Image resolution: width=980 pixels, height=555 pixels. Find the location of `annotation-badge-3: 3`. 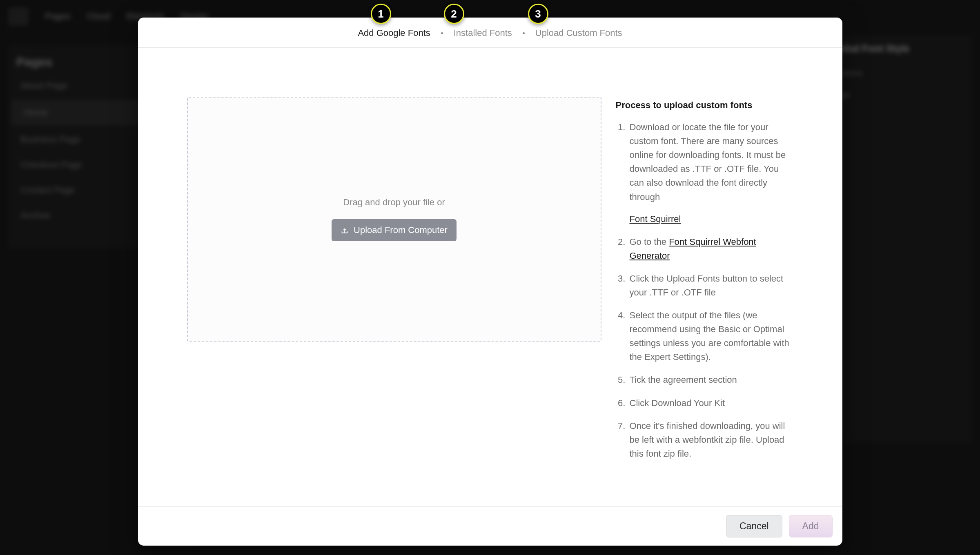

annotation-badge-3: 3 is located at coordinates (538, 14).